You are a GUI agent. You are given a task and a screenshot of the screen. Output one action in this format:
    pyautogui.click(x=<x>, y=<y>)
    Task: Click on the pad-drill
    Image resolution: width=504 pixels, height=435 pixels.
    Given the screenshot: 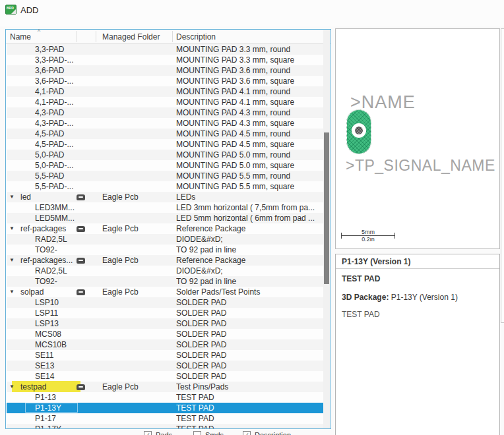 What is the action you would take?
    pyautogui.click(x=359, y=130)
    